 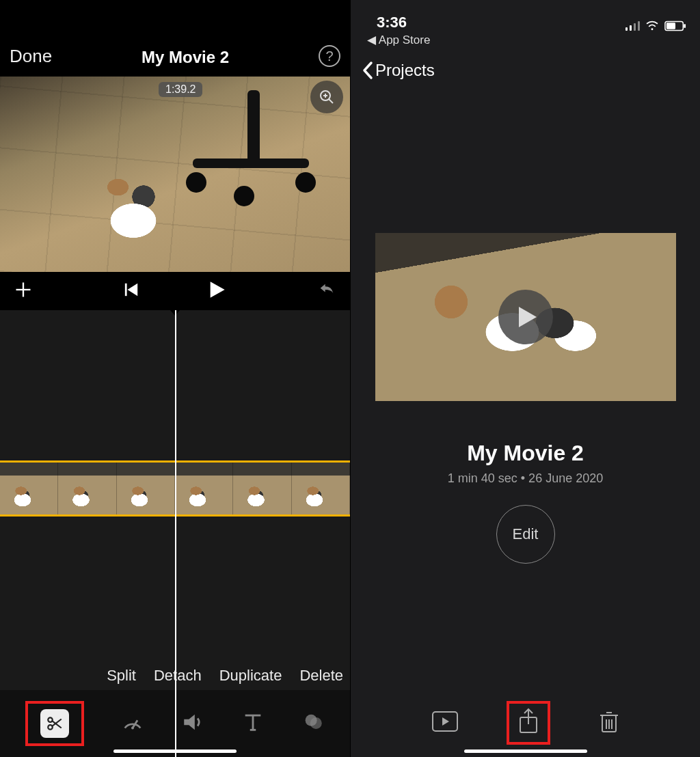 What do you see at coordinates (176, 534) in the screenshot?
I see `playhead-line` at bounding box center [176, 534].